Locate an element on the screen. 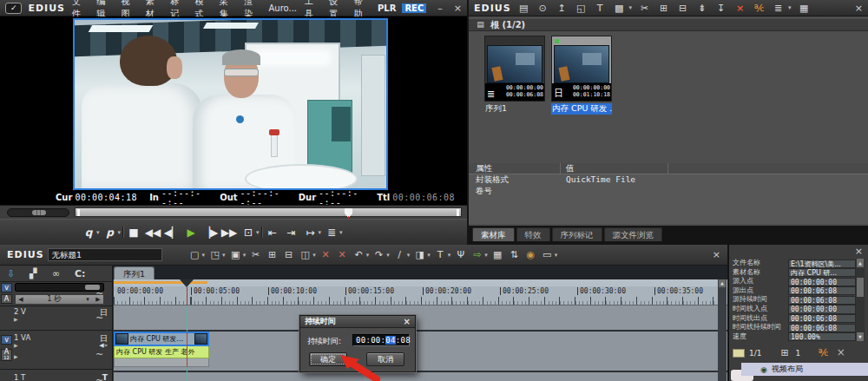 This screenshot has height=381, width=868. cur-timecode: 00:00:04:18 is located at coordinates (106, 198).